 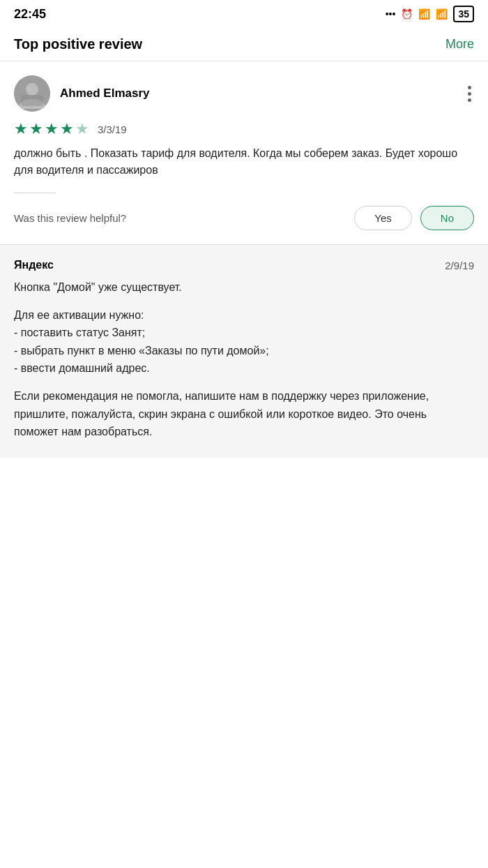 What do you see at coordinates (70, 218) in the screenshot?
I see `helpful-label: Was this review helpful?` at bounding box center [70, 218].